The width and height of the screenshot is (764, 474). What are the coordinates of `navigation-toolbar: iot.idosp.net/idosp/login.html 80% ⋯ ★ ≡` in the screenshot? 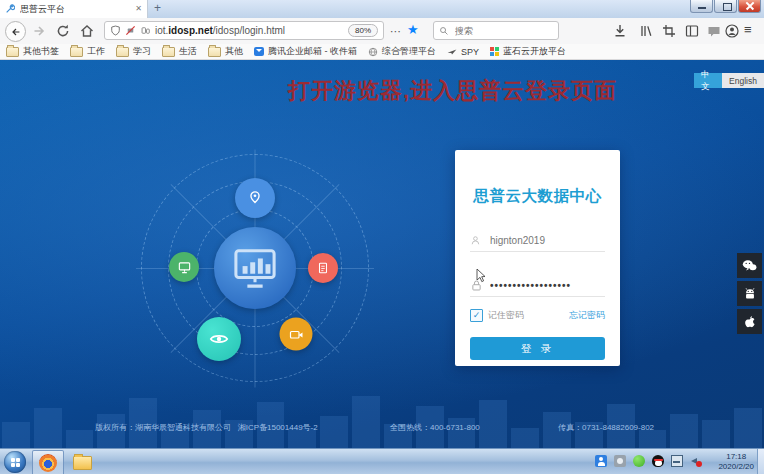 It's located at (382, 32).